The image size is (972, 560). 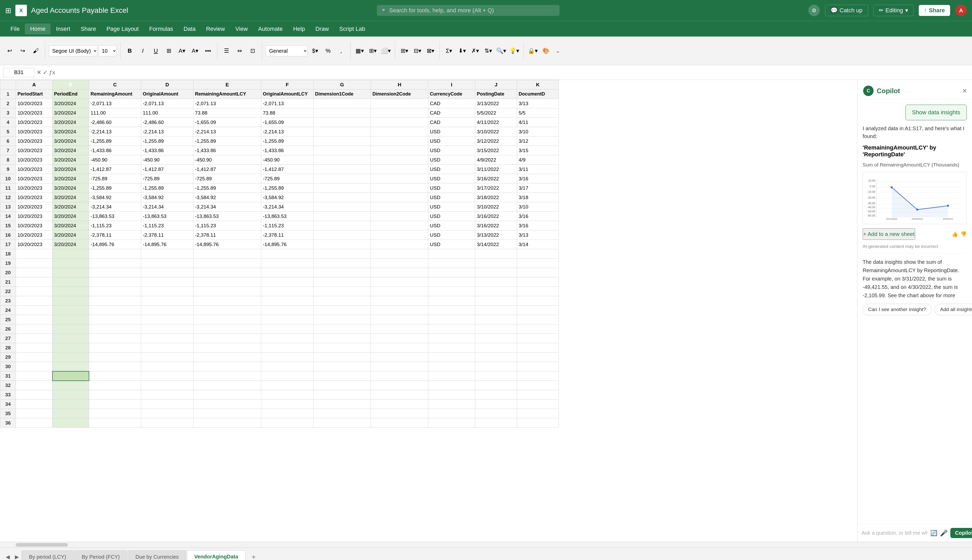 What do you see at coordinates (496, 348) in the screenshot?
I see `cell-J28` at bounding box center [496, 348].